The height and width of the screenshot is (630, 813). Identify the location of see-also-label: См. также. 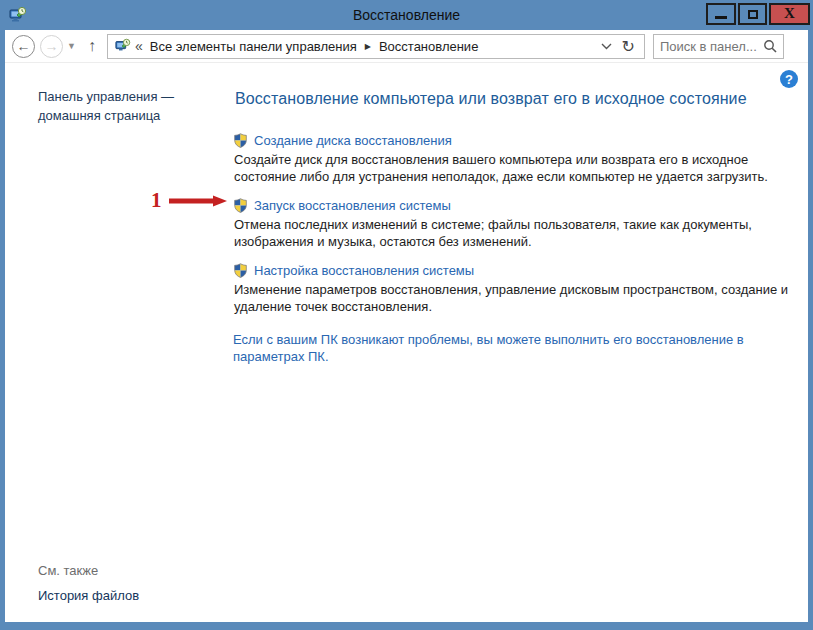
(88, 570).